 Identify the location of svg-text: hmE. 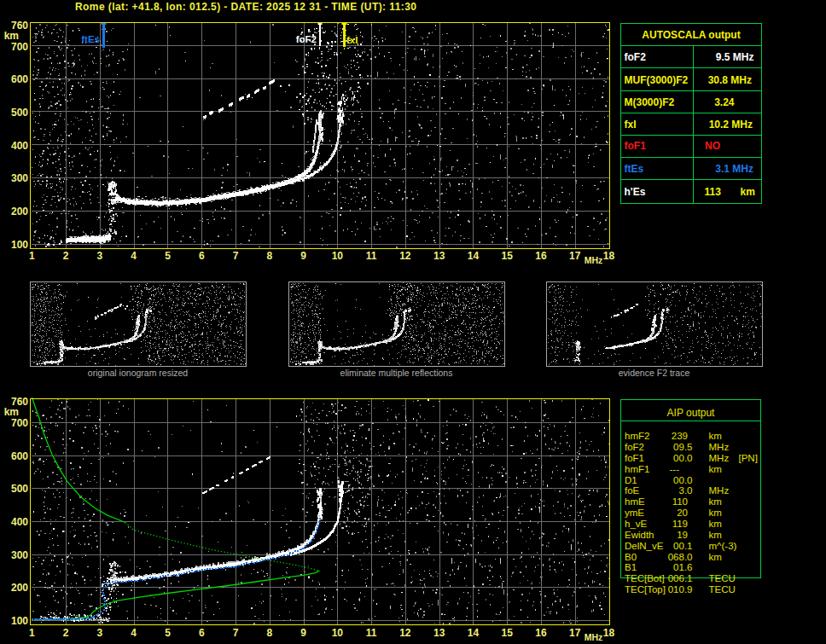
(635, 502).